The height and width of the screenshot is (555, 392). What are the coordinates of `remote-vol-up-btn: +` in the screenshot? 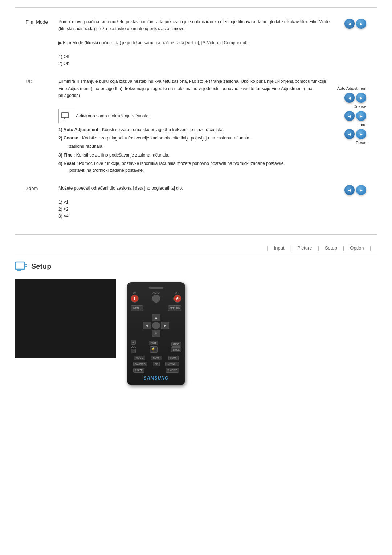 It's located at (133, 342).